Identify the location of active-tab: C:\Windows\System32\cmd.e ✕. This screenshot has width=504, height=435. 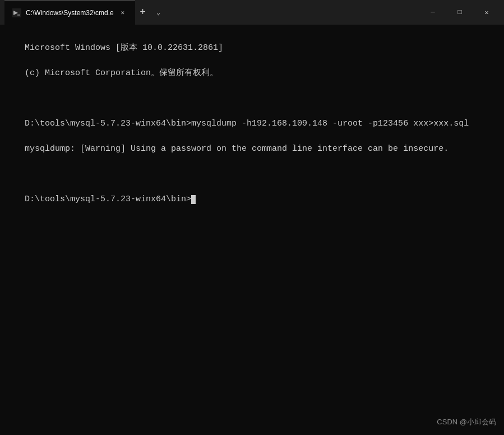
(70, 12).